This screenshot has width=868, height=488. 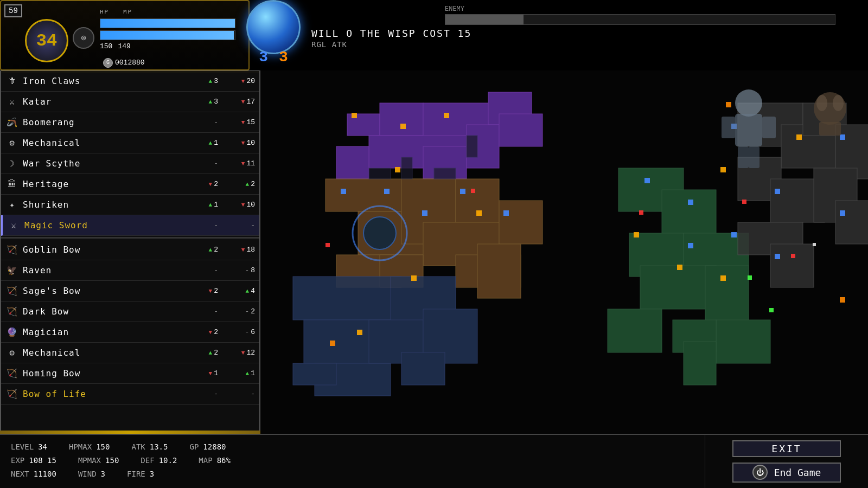 I want to click on stat-fire: FIRE 3, so click(x=141, y=474).